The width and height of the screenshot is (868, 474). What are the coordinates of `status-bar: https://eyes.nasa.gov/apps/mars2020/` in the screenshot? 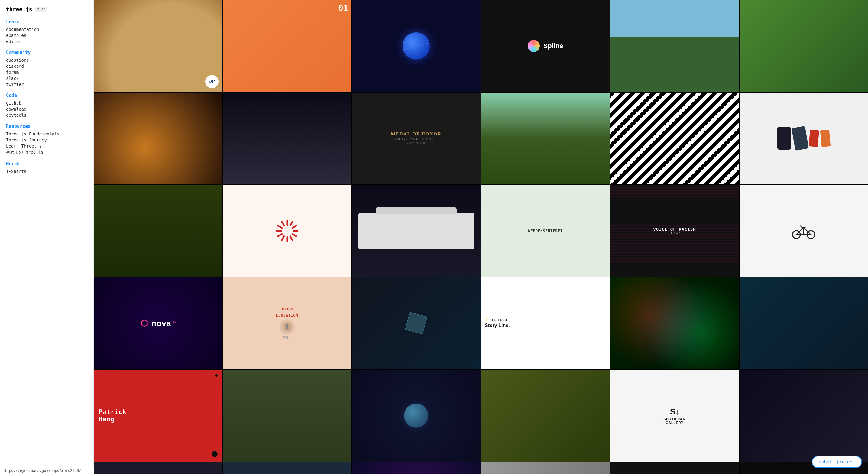 It's located at (47, 471).